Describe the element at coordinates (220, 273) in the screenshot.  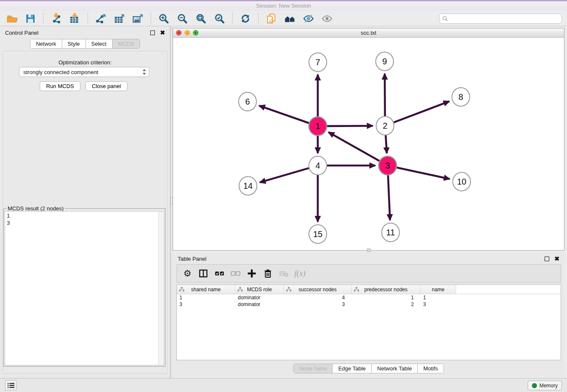
I see `select-all-icon` at that location.